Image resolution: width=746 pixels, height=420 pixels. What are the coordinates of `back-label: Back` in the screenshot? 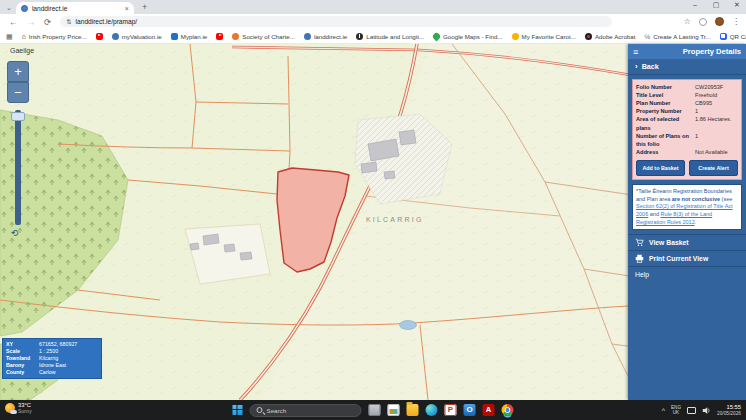 It's located at (650, 66).